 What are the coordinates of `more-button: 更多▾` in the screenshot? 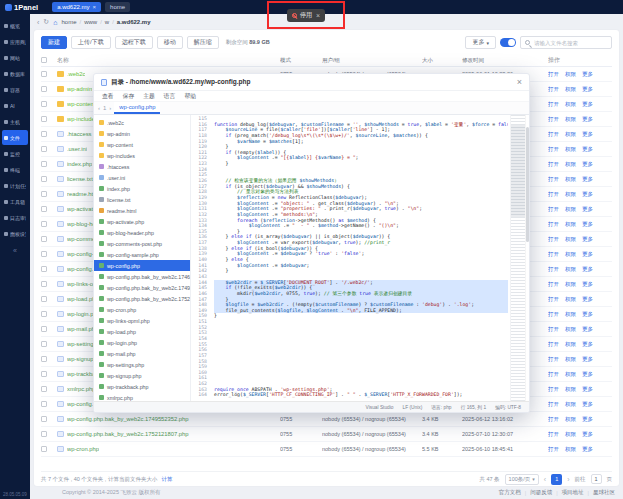 It's located at (480, 42).